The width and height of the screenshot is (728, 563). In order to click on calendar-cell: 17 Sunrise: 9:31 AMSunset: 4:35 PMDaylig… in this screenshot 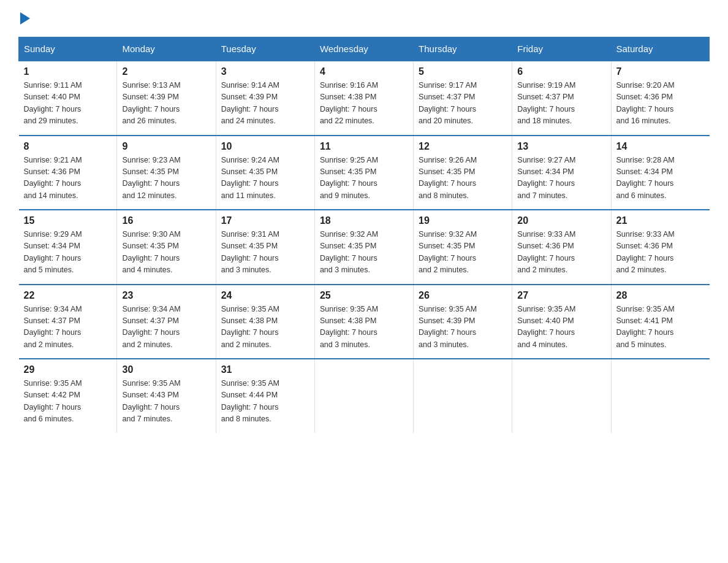, I will do `click(265, 247)`.